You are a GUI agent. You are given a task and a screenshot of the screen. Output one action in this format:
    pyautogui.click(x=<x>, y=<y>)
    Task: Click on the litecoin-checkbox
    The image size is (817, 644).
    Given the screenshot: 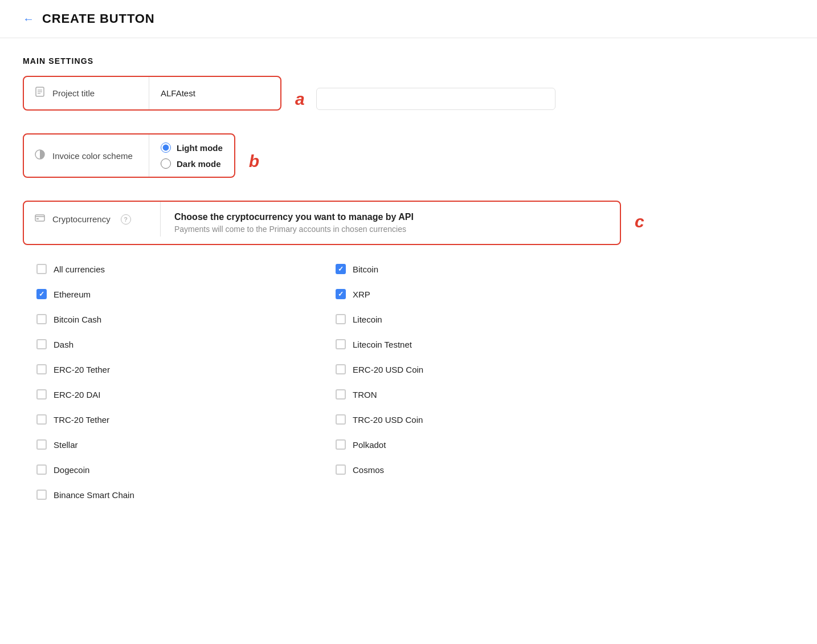 What is the action you would take?
    pyautogui.click(x=341, y=319)
    